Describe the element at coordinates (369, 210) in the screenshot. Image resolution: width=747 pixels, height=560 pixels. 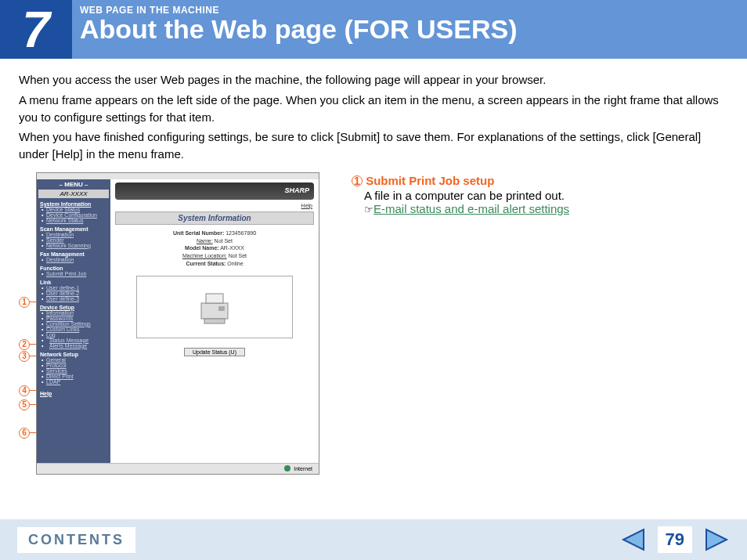
I see `pointer-icon: ☞` at that location.